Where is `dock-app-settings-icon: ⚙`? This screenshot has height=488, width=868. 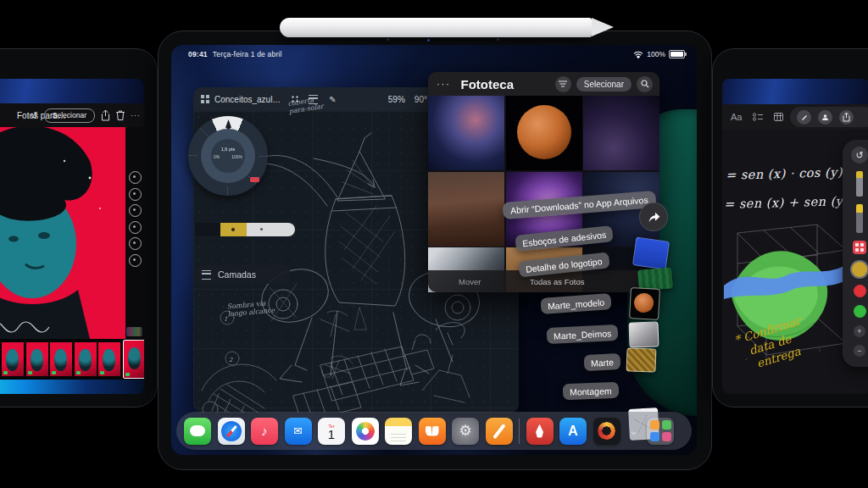
dock-app-settings-icon: ⚙ is located at coordinates (465, 431).